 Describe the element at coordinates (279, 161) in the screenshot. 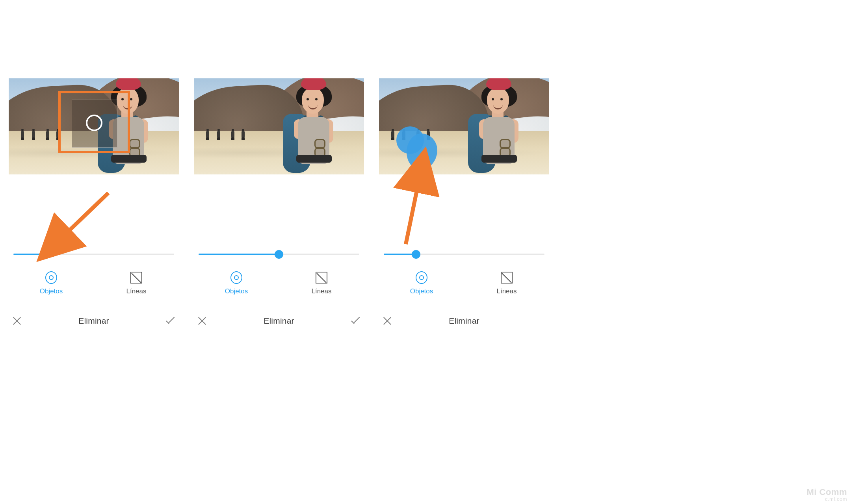

I see `editor-panel-2: Objetos Líneas Eliminar` at that location.